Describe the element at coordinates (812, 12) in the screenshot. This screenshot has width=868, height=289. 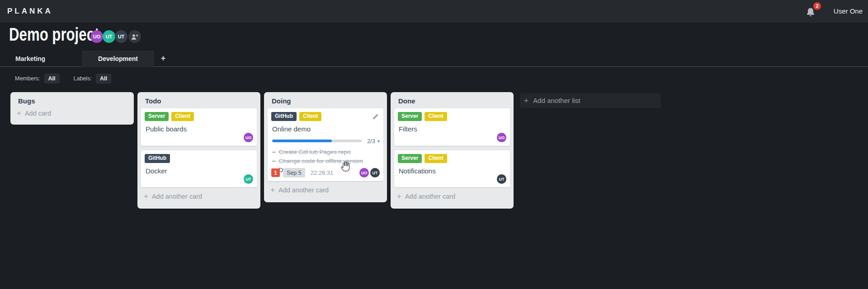
I see `notifications-button: 2` at that location.